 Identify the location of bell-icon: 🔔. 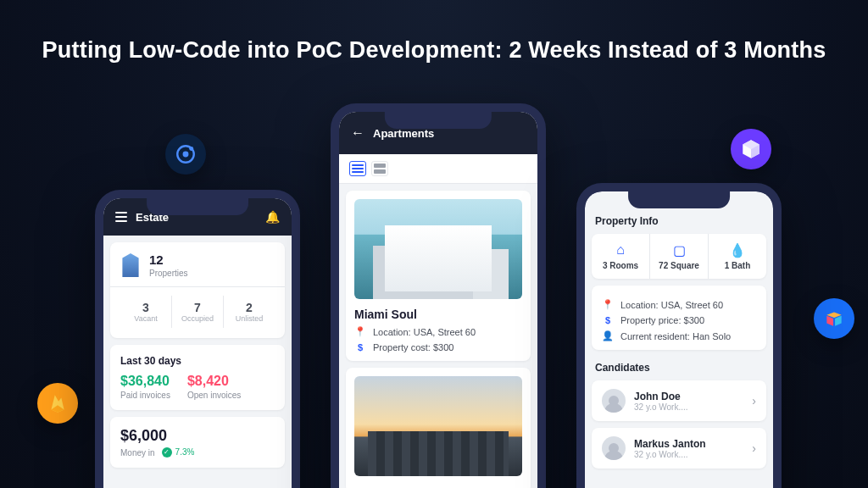
(273, 217).